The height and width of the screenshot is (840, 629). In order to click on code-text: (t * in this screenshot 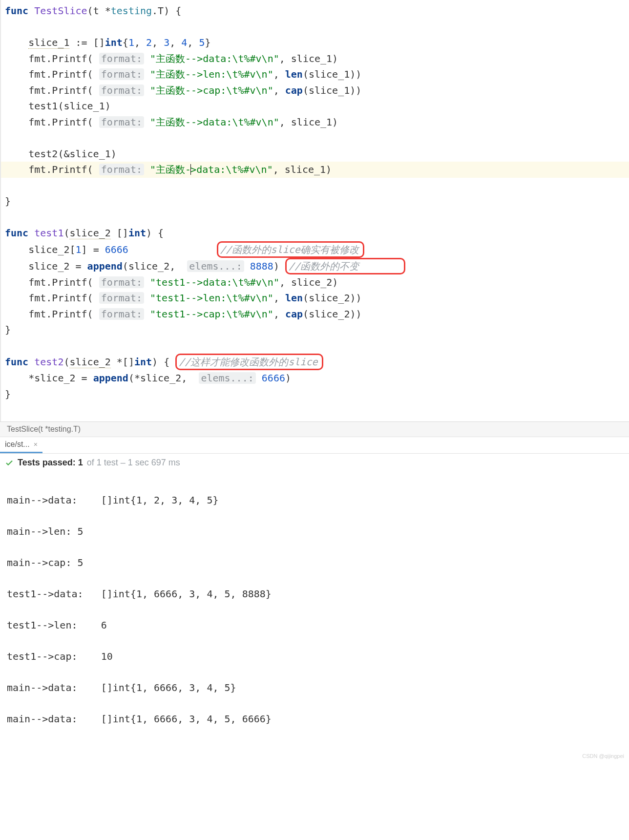, I will do `click(99, 11)`.